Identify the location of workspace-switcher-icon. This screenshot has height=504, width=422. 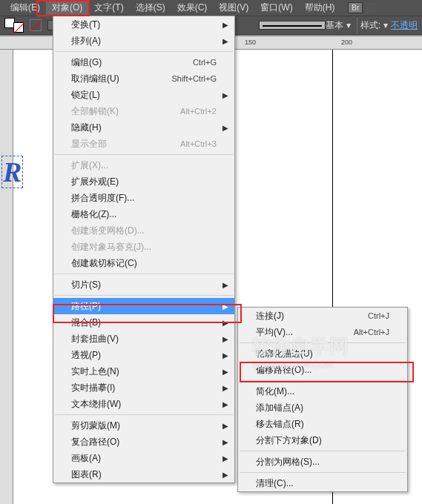
(371, 8).